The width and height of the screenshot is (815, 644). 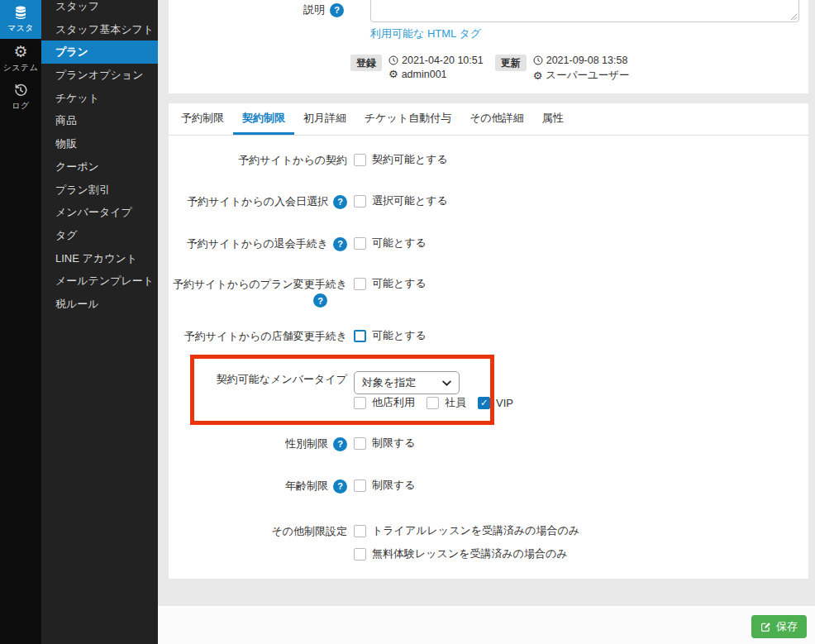 What do you see at coordinates (99, 236) in the screenshot?
I see `sidebar-item-tag: タグ` at bounding box center [99, 236].